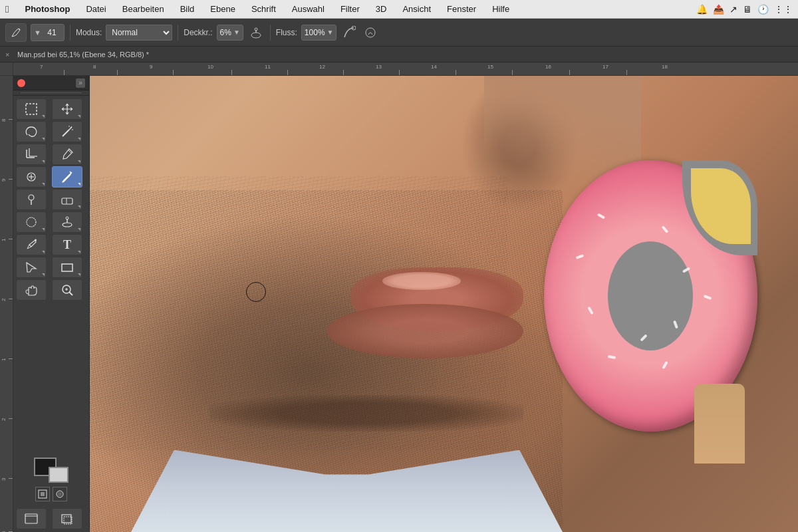 The width and height of the screenshot is (798, 532). Describe the element at coordinates (31, 109) in the screenshot. I see `marquee-tool` at that location.